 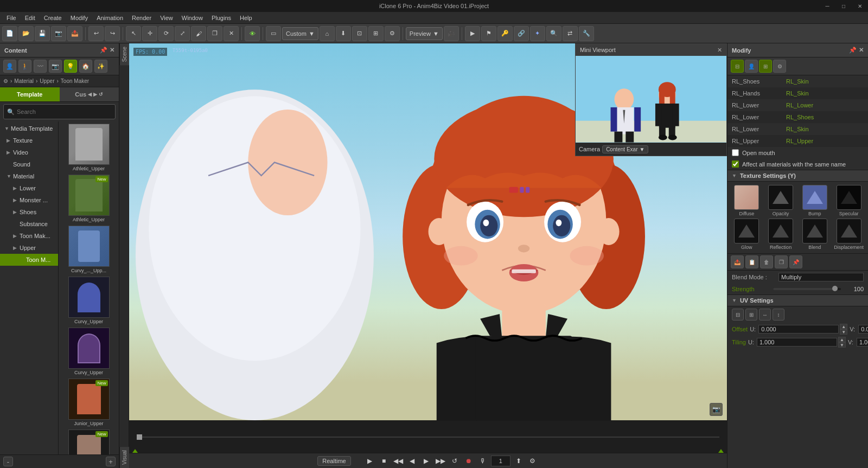 What do you see at coordinates (521, 34) in the screenshot?
I see `link-btn: 🔗` at bounding box center [521, 34].